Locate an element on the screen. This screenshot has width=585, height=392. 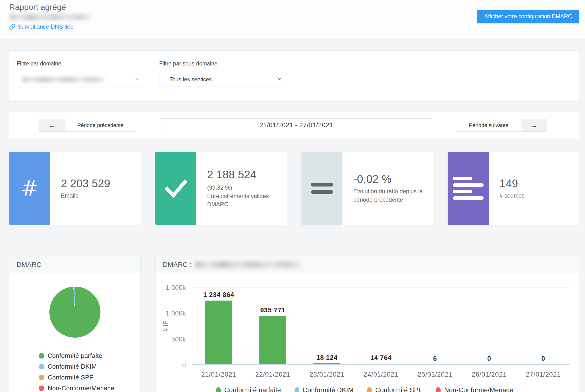
x-label: 27/01/2021 is located at coordinates (543, 374).